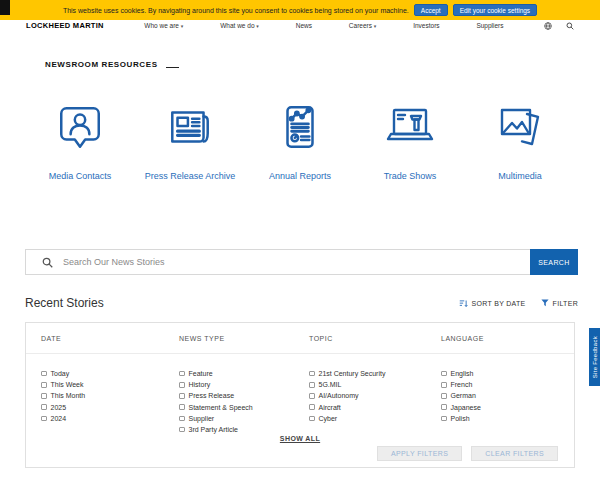  I want to click on filter-panel-buttons: APPLY FILTERS CLEAR FILTERS, so click(468, 454).